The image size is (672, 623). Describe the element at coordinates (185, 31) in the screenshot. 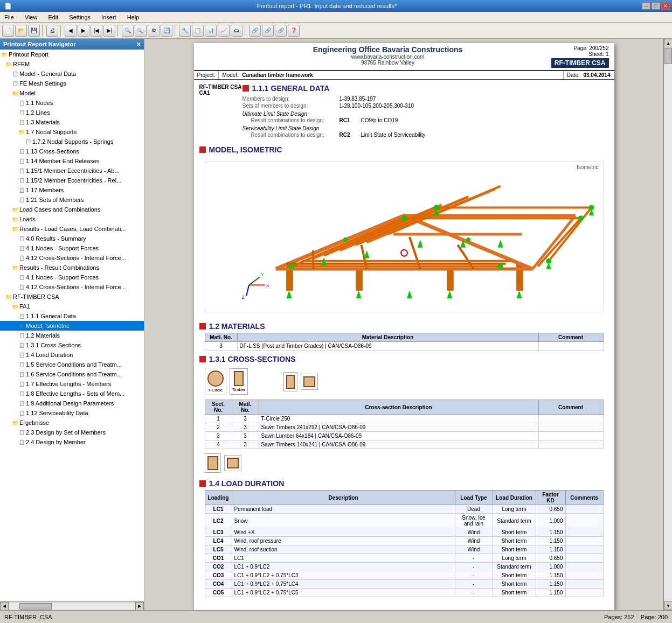

I see `tool1-button: 🔧` at that location.